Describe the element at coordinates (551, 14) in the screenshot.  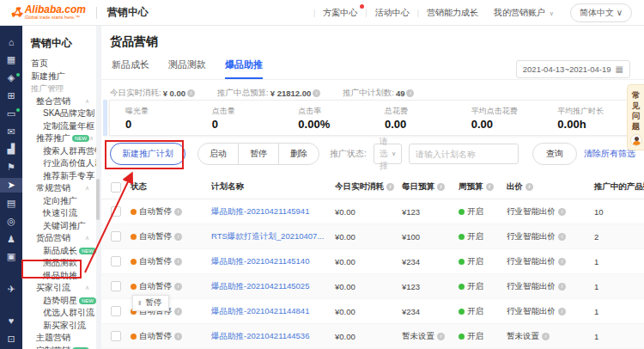
I see `chevron-down-icon: ∨` at that location.